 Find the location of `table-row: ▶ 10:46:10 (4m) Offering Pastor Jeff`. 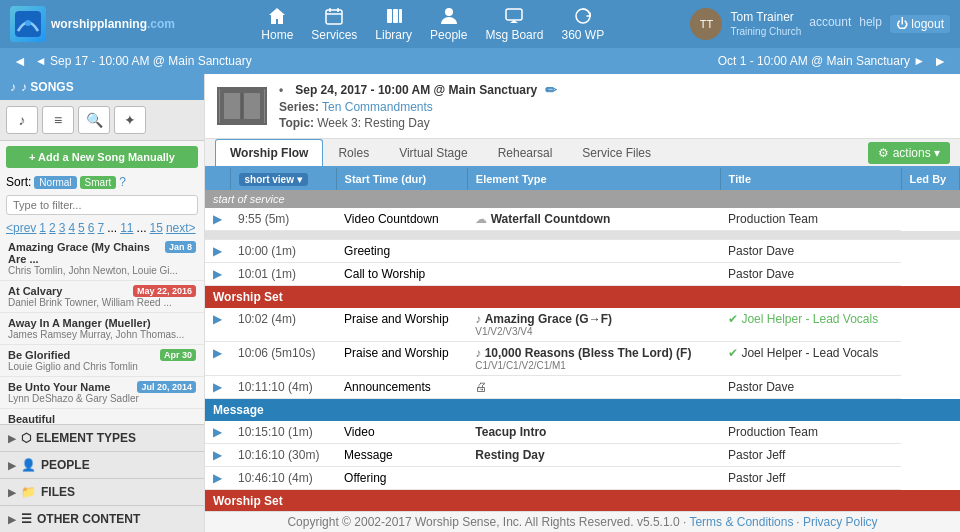

table-row: ▶ 10:46:10 (4m) Offering Pastor Jeff is located at coordinates (582, 478).